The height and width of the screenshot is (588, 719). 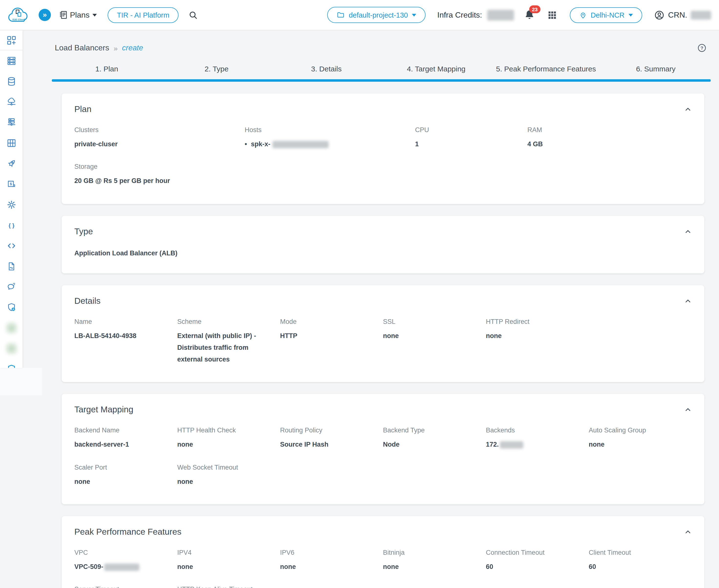 I want to click on crn-label: CRN., so click(x=678, y=15).